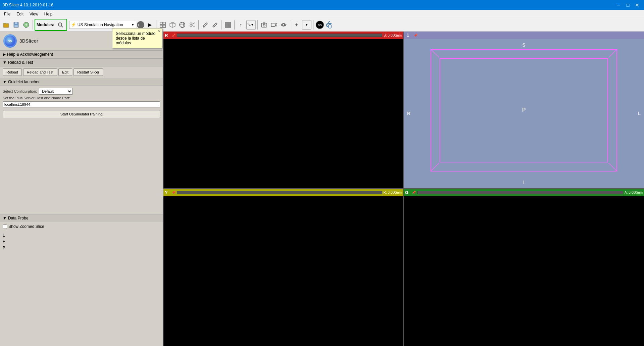 The width and height of the screenshot is (644, 346). What do you see at coordinates (56, 91) in the screenshot?
I see `config-select: Default` at bounding box center [56, 91].